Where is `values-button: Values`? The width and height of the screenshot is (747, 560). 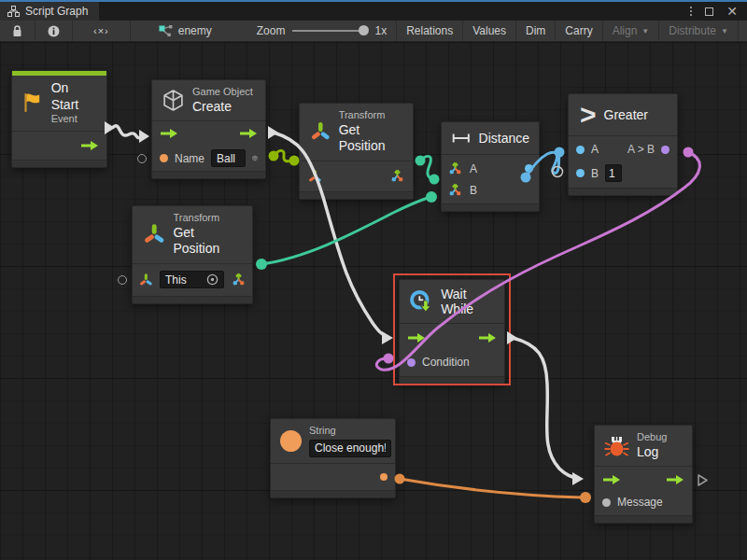 values-button: Values is located at coordinates (489, 31).